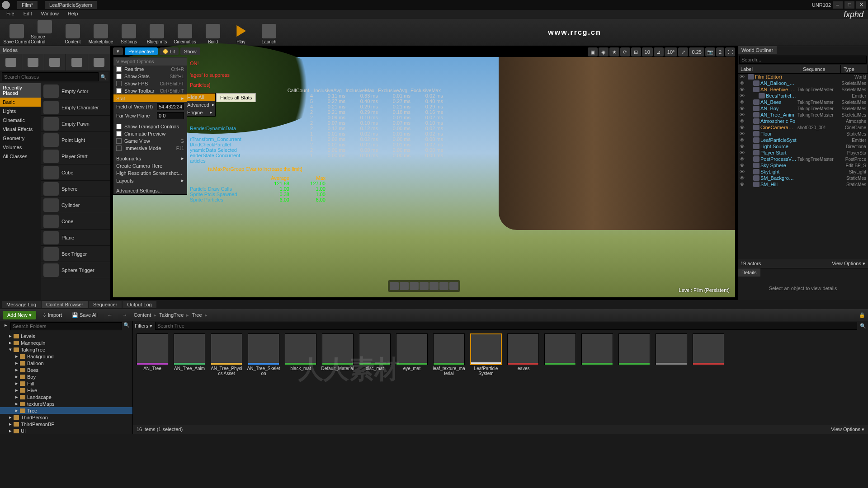  Describe the element at coordinates (28, 14) in the screenshot. I see `menu-edit: Edit` at that location.